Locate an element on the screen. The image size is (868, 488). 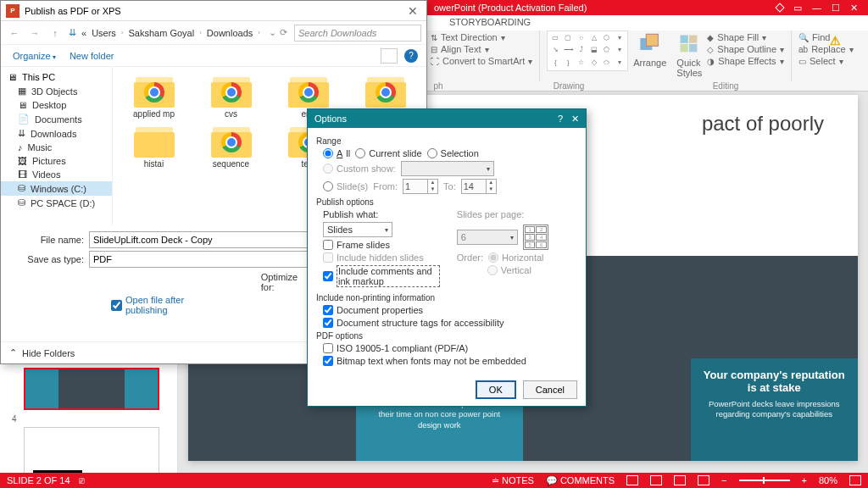
tree-item: 📄 Documents is located at coordinates (56, 119).